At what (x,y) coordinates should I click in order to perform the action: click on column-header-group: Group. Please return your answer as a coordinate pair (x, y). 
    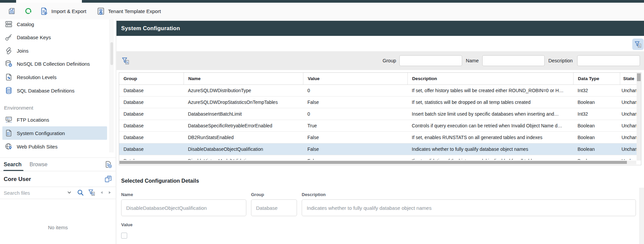
    Looking at the image, I should click on (151, 78).